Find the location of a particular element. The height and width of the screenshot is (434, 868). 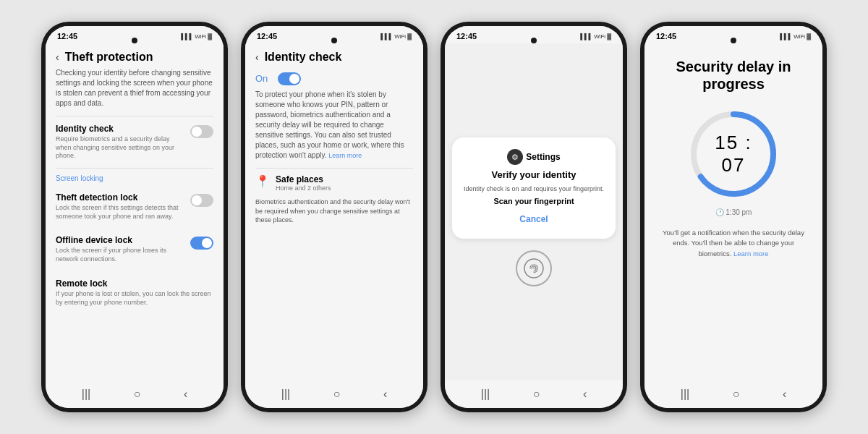

settings-icon: ⚙ is located at coordinates (515, 157).